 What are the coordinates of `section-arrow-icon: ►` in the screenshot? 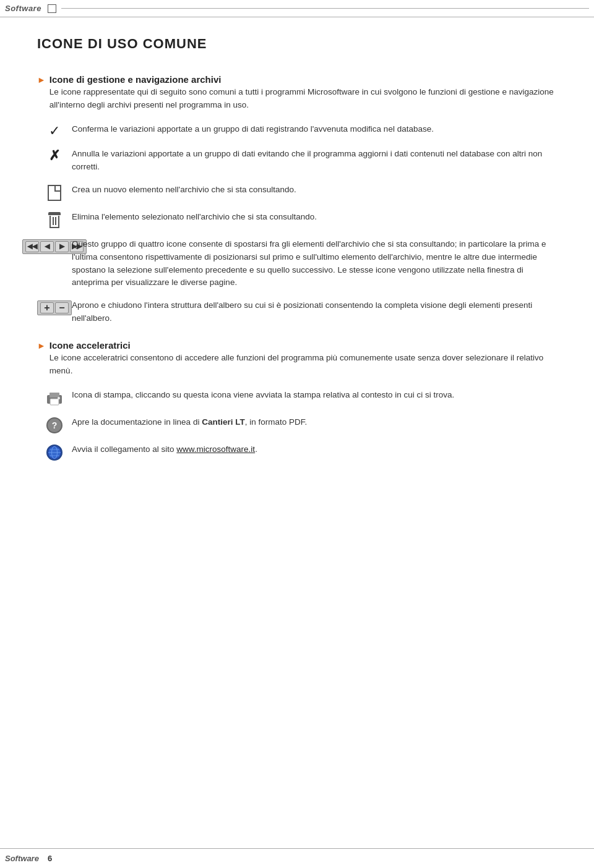 It's located at (41, 80).